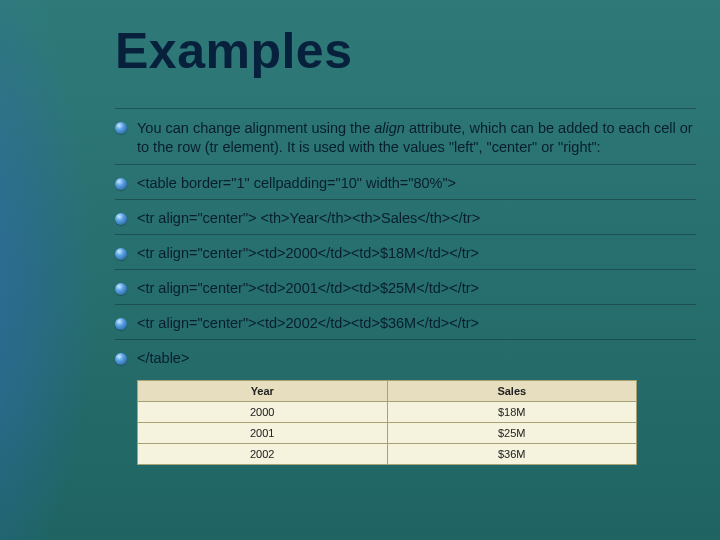 The image size is (720, 540). Describe the element at coordinates (512, 412) in the screenshot. I see `cell-sales: $18M` at that location.